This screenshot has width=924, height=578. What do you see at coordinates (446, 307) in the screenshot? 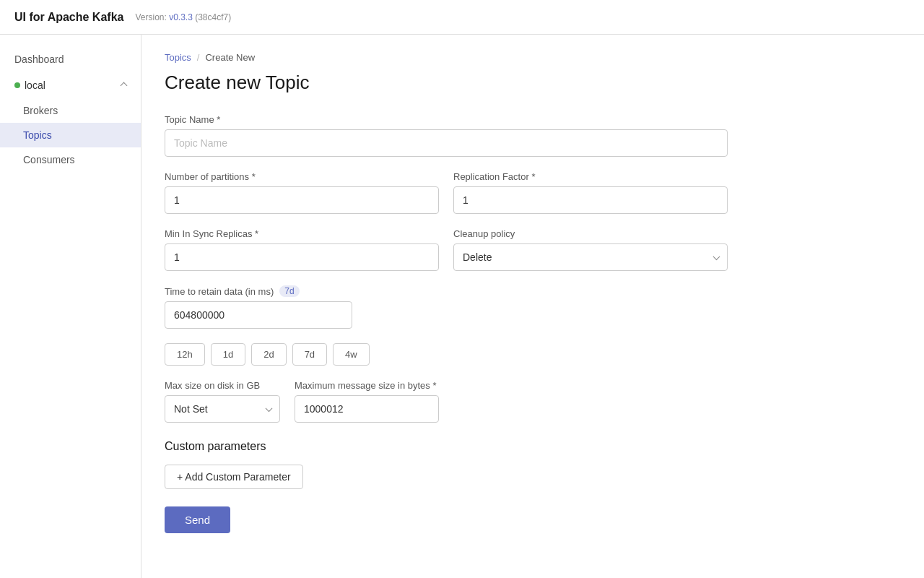
I see `retain-group: Time to retain data (in ms) 7d 604800000` at bounding box center [446, 307].